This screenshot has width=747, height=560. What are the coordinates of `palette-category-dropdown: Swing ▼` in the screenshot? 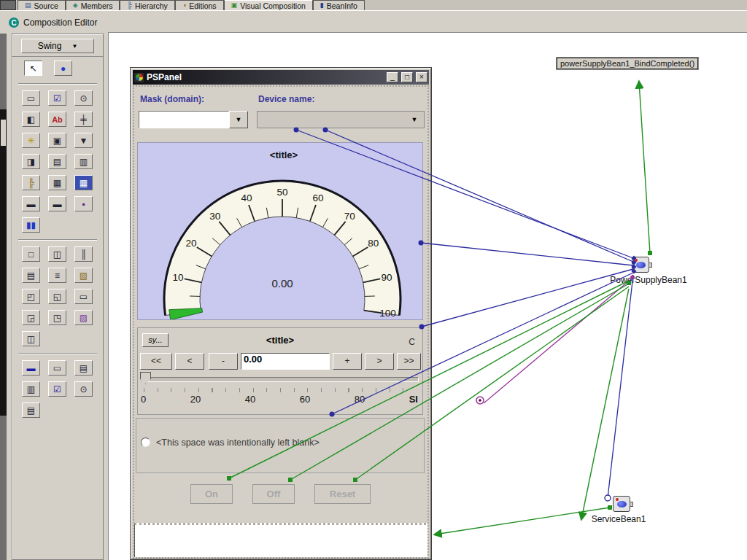 It's located at (58, 46).